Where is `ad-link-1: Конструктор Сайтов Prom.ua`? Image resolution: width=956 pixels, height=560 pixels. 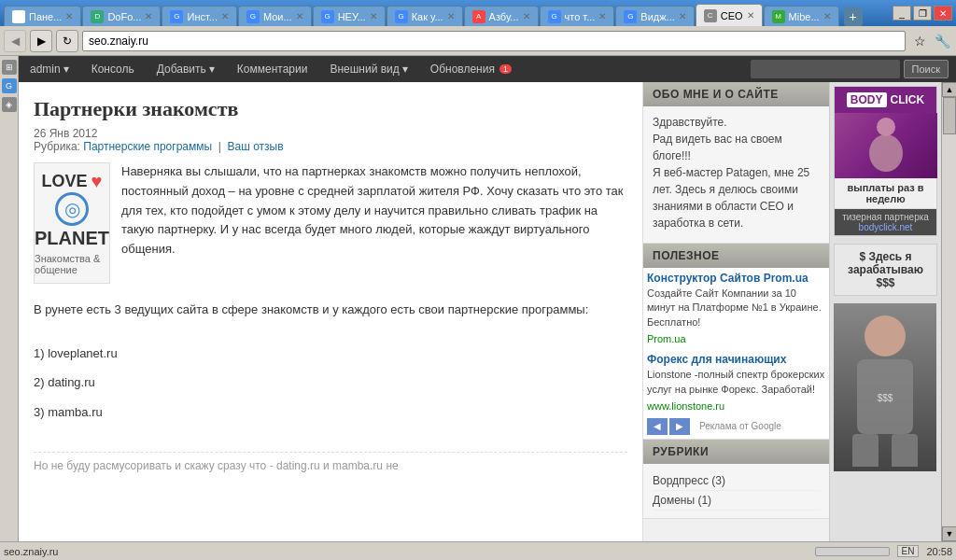 ad-link-1: Конструктор Сайтов Prom.ua is located at coordinates (736, 278).